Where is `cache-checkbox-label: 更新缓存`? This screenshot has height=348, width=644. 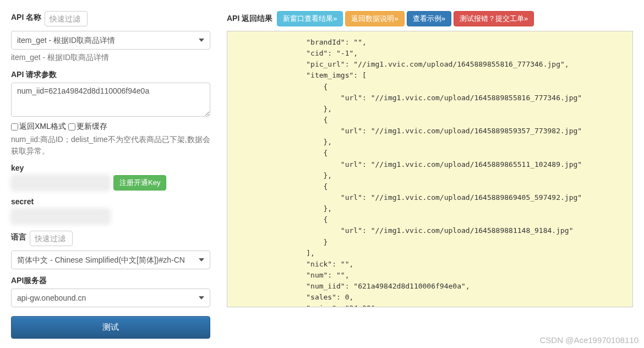
cache-checkbox-label: 更新缓存 is located at coordinates (88, 127).